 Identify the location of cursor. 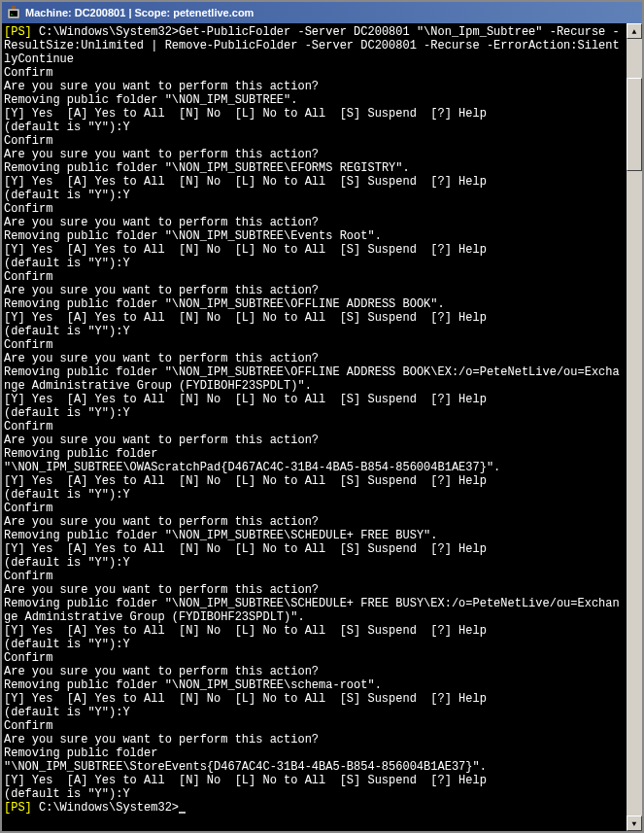
(183, 813).